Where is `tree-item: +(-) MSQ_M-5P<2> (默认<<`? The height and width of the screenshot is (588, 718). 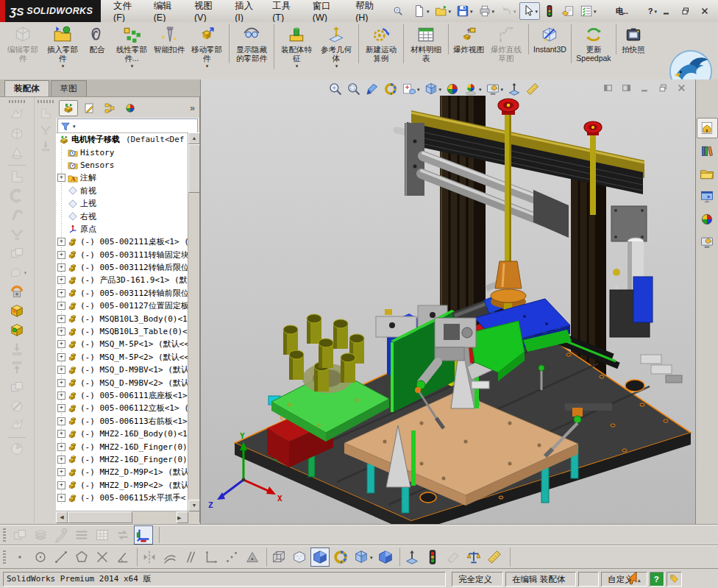 tree-item: +(-) MSQ_M-5P<2> (默认<< is located at coordinates (122, 358).